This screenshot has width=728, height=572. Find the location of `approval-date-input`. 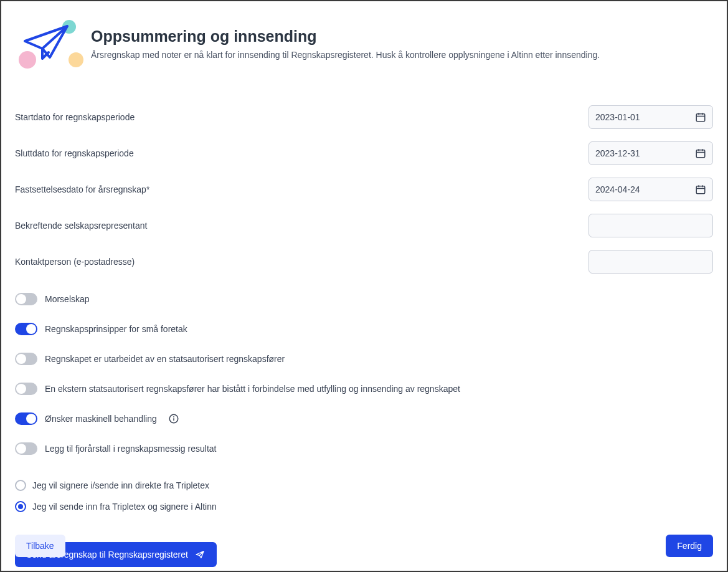

approval-date-input is located at coordinates (651, 189).